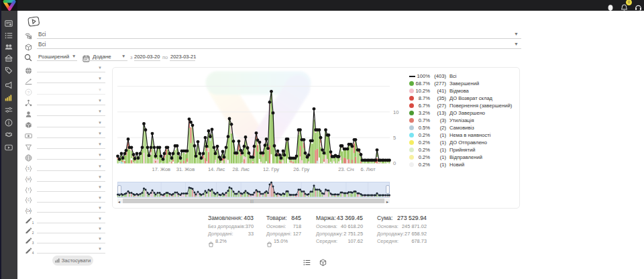 The width and height of the screenshot is (644, 279). What do you see at coordinates (394, 138) in the screenshot?
I see `svg-text: 5` at bounding box center [394, 138].